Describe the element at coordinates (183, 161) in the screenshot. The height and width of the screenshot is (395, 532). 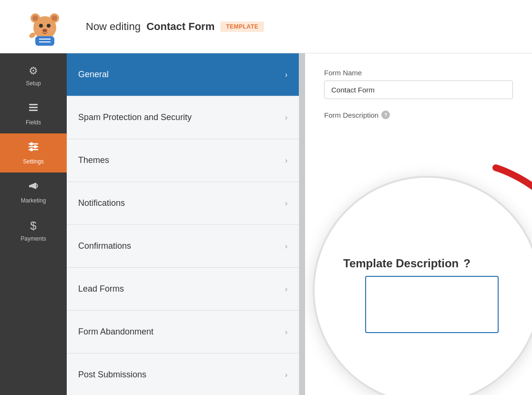
I see `menu-item-themes: Themes ›` at that location.